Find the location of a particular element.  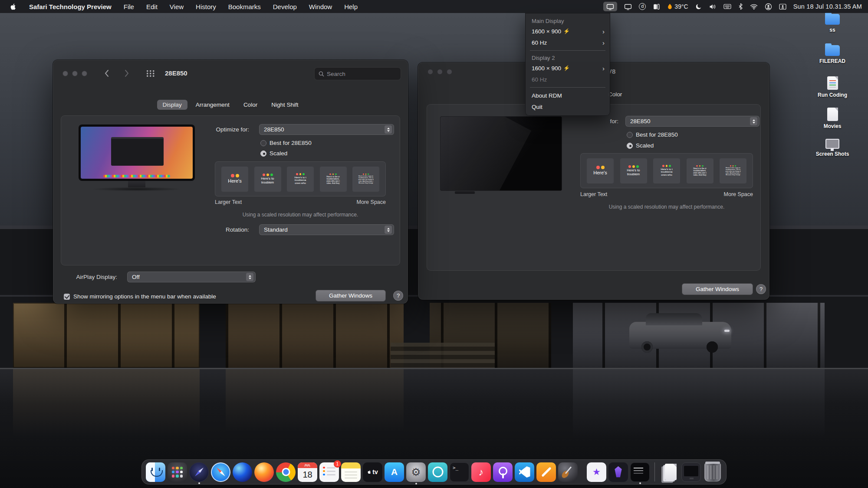

dock-trash-icon is located at coordinates (713, 472).